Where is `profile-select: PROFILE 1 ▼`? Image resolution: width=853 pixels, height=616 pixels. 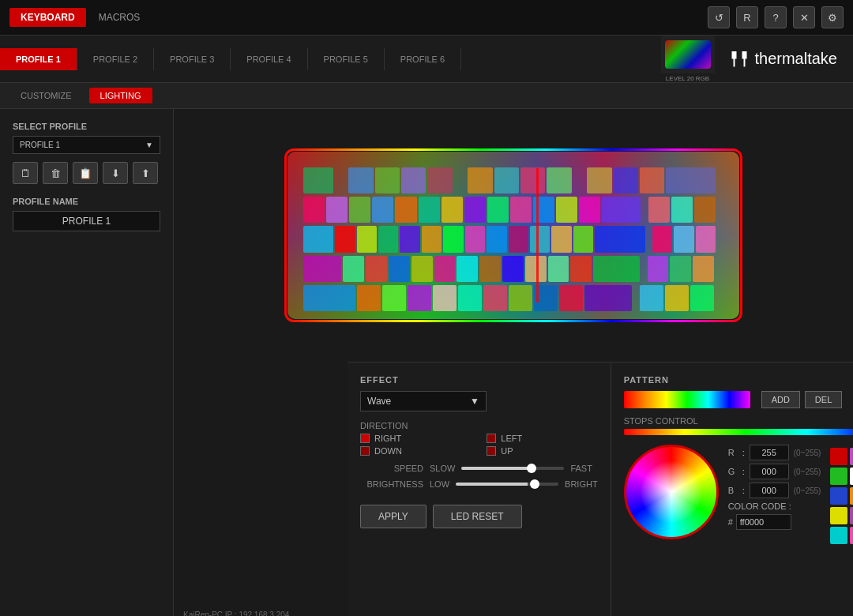 profile-select: PROFILE 1 ▼ is located at coordinates (87, 145).